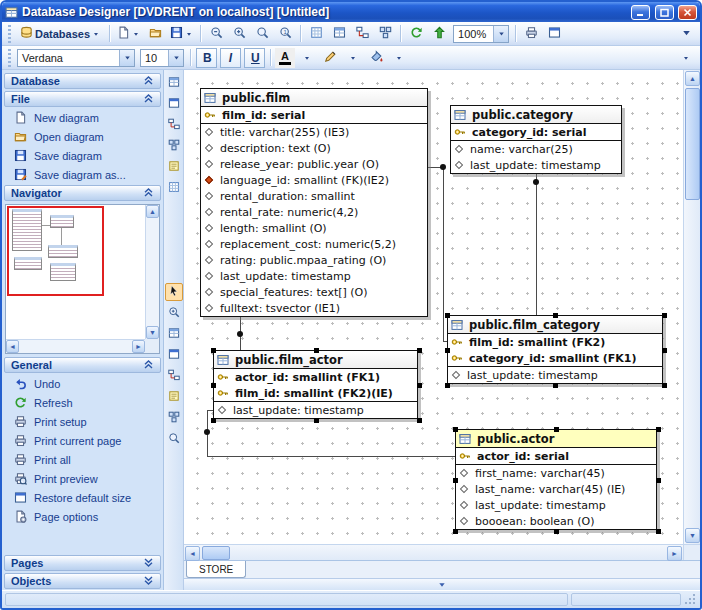  What do you see at coordinates (316, 377) in the screenshot?
I see `entity-key-row: actor_id: smallint (FK1)` at bounding box center [316, 377].